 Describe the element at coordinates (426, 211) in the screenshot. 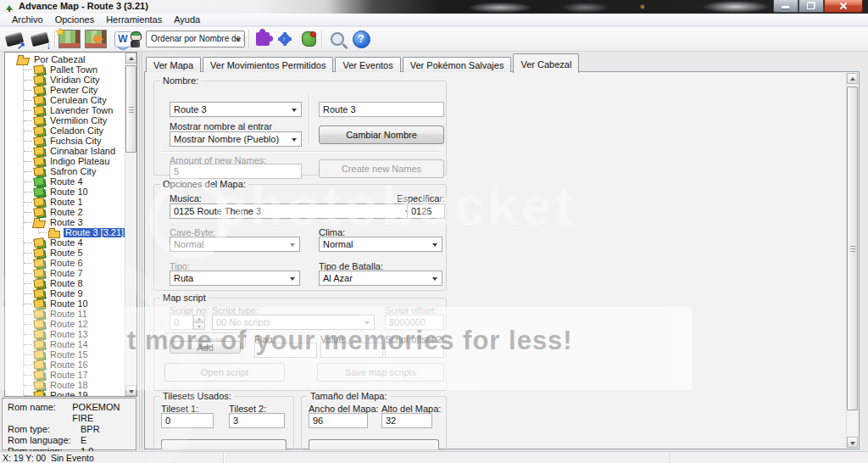

I see `especificar-input: 0125` at that location.